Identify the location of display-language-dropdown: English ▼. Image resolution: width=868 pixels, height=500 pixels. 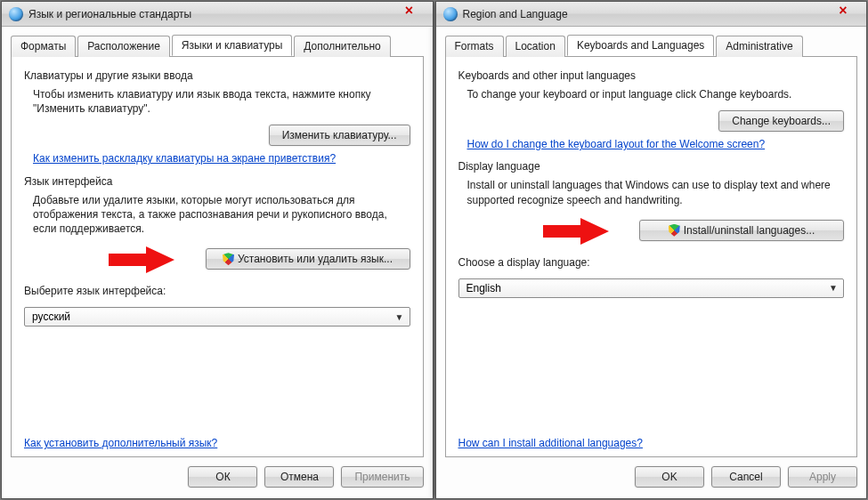
(652, 288).